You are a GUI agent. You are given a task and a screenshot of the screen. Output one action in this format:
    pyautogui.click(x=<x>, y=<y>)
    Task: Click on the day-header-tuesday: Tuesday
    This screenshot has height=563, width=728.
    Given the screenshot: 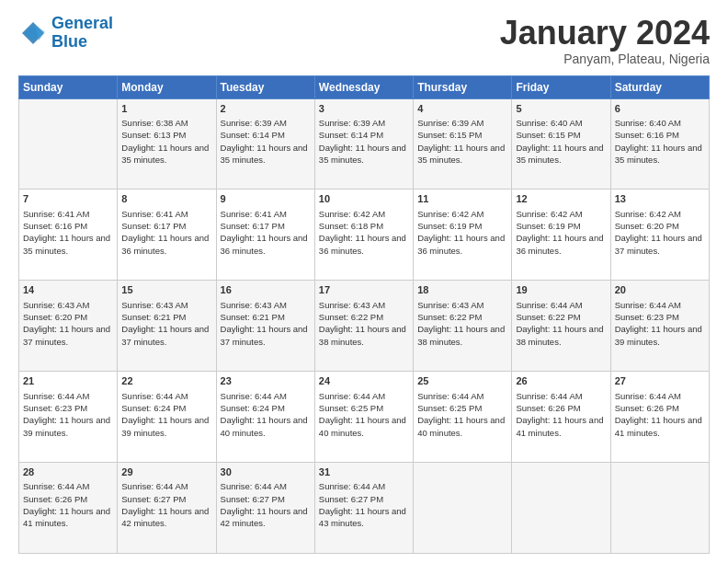 What is the action you would take?
    pyautogui.click(x=265, y=86)
    